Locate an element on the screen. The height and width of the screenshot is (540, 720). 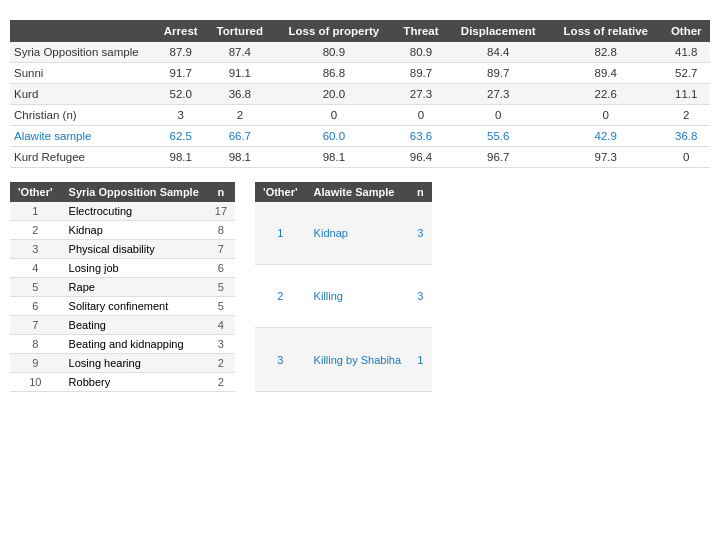
right-col-1: Alawite Sample is located at coordinates (358, 192).